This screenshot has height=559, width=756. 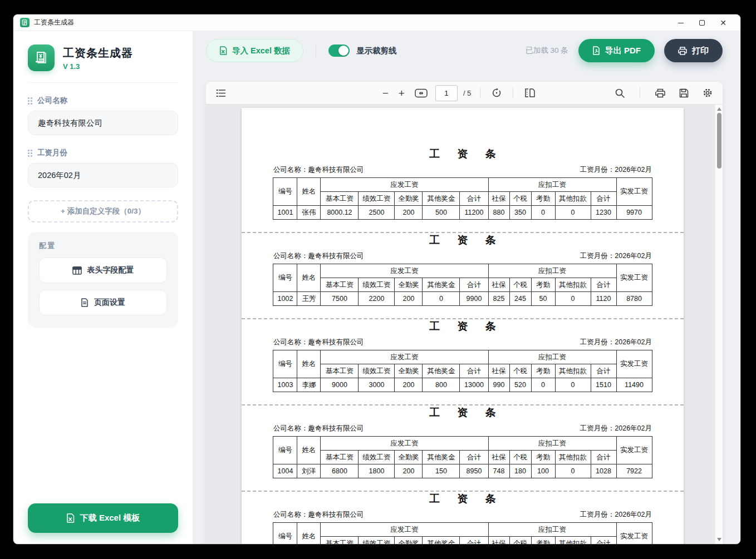 What do you see at coordinates (340, 472) in the screenshot?
I see `data-cell: 6800` at bounding box center [340, 472].